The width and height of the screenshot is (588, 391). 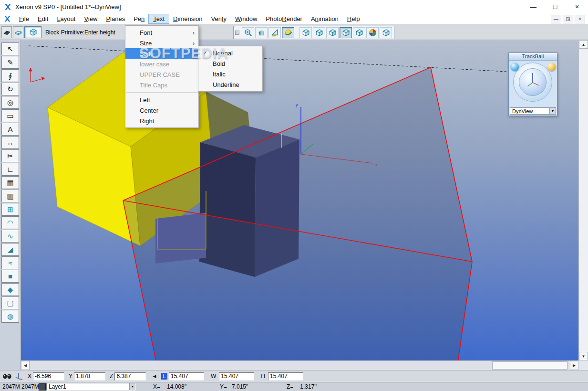 What do you see at coordinates (10, 75) in the screenshot?
I see `spring-tool: ∮` at bounding box center [10, 75].